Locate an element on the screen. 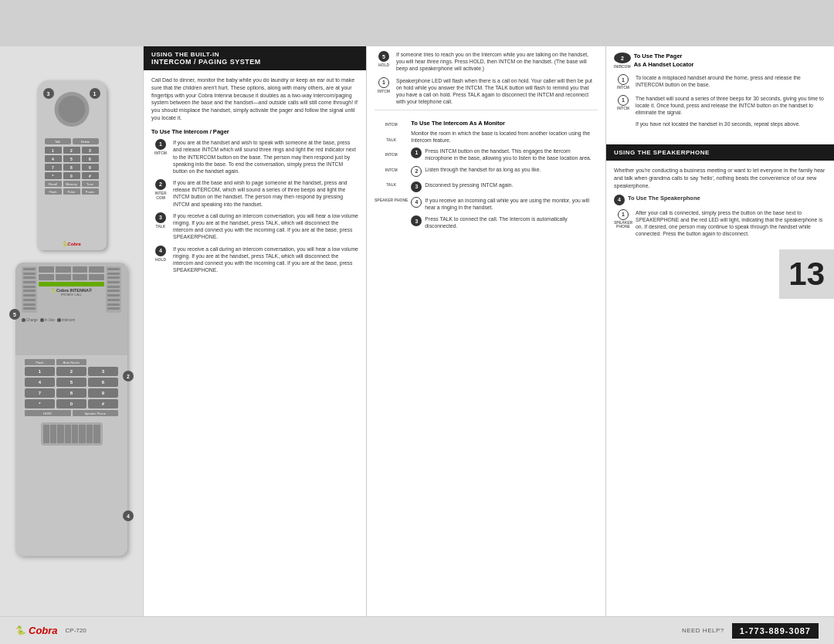  page-number: 13 is located at coordinates (806, 274).